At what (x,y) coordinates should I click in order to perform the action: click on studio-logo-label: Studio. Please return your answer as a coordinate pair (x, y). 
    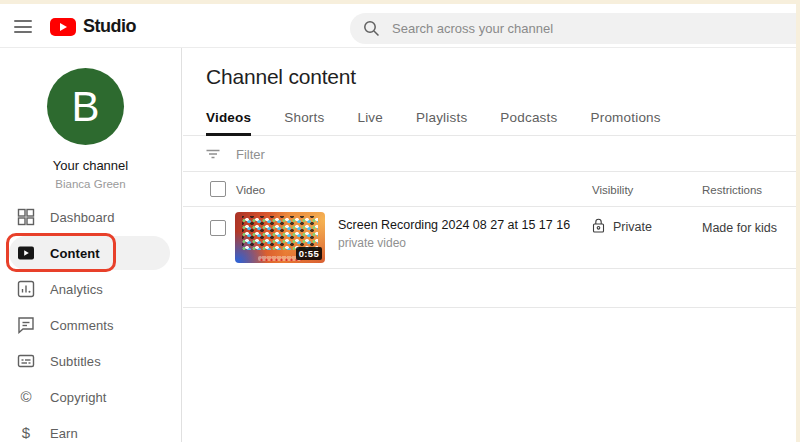
    Looking at the image, I should click on (110, 26).